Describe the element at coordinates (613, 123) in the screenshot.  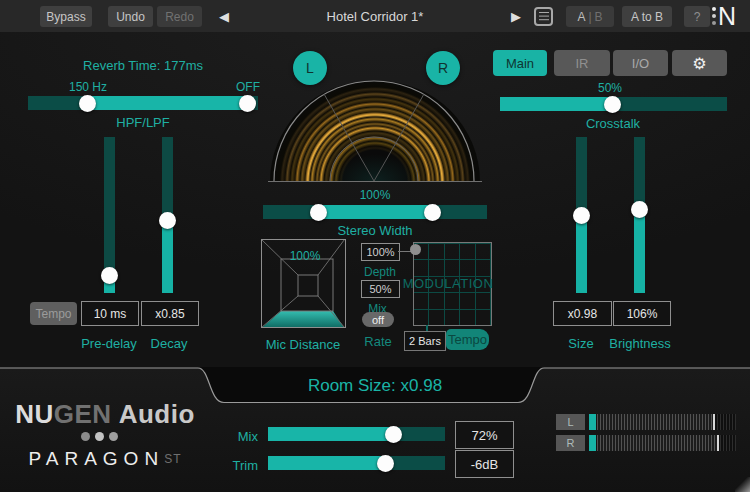
I see `crosstalk-label: Crosstalk` at that location.